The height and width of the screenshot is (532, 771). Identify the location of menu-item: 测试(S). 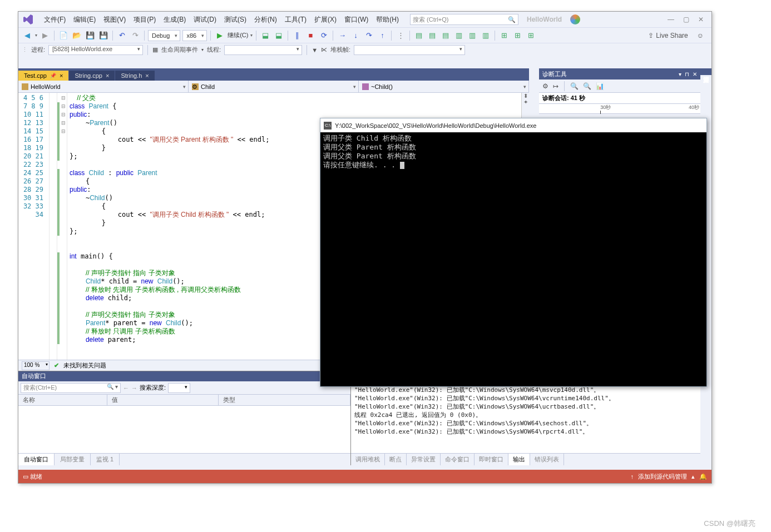
(235, 19).